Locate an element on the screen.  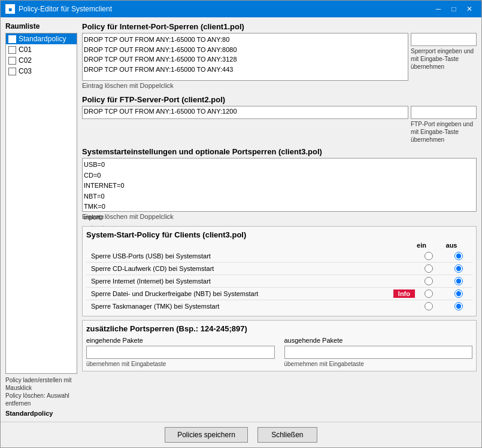
sidebar-item-c02: C02 is located at coordinates (41, 60).